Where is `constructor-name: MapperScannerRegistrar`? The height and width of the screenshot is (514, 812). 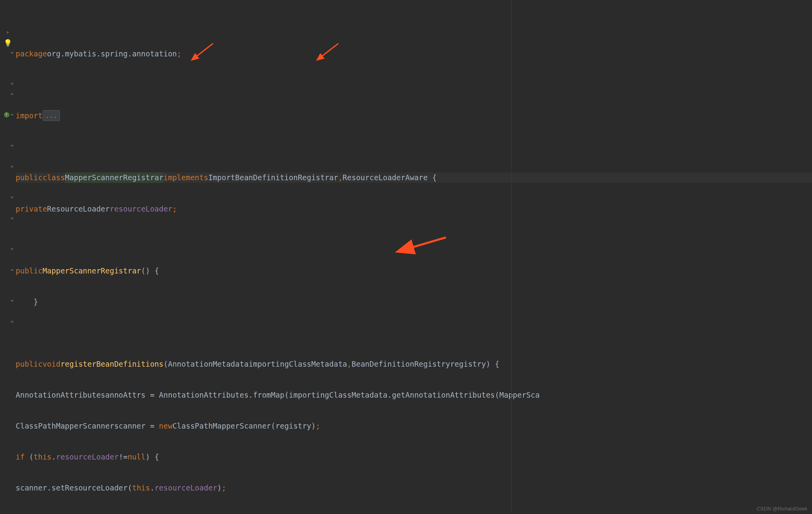 constructor-name: MapperScannerRegistrar is located at coordinates (92, 271).